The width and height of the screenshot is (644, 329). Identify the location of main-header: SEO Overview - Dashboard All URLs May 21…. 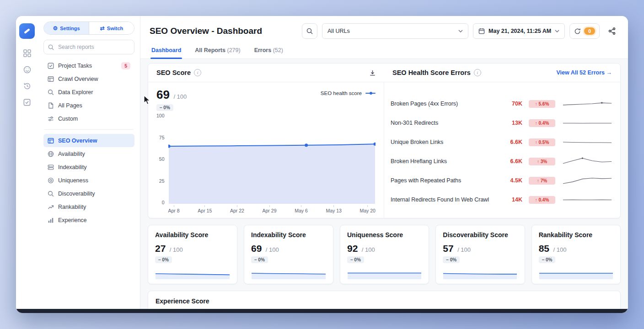
(384, 30).